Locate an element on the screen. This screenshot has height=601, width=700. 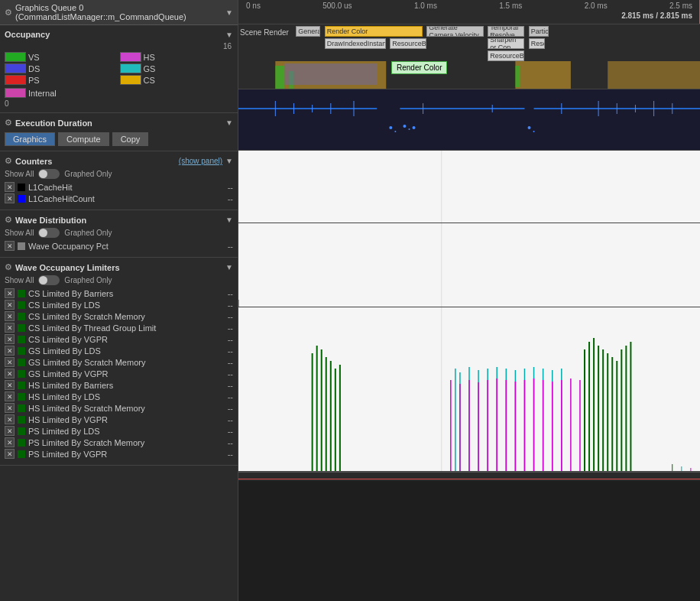
lim-cb-ps-scratch: ✕ is located at coordinates (9, 442).